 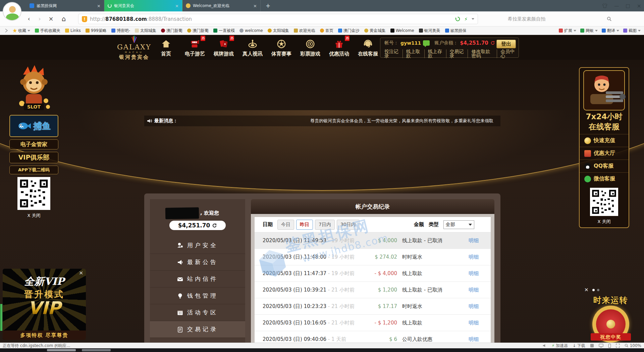 I want to click on tab-jianhei: 鉴黑担保网 ×, so click(x=65, y=6).